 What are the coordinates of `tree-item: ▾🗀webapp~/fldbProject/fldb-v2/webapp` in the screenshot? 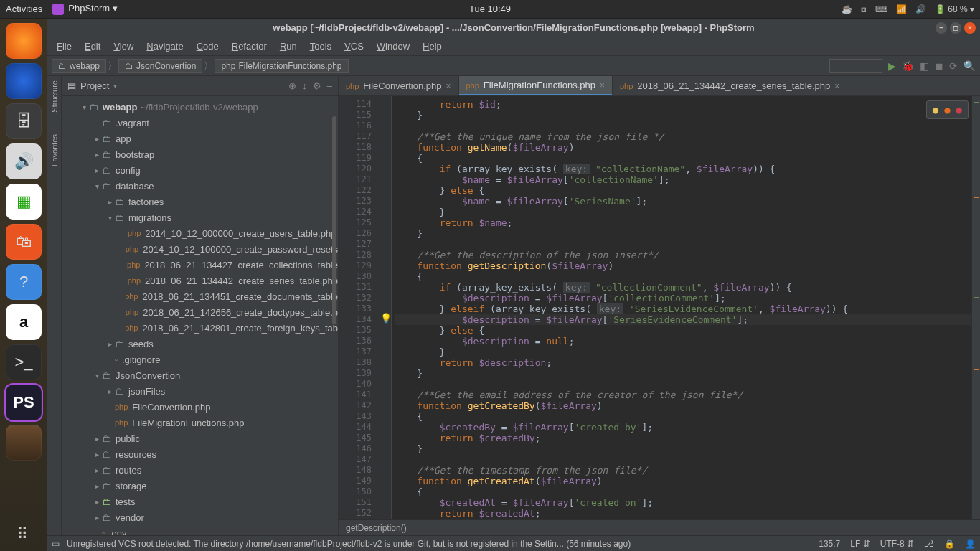 It's located at (199, 107).